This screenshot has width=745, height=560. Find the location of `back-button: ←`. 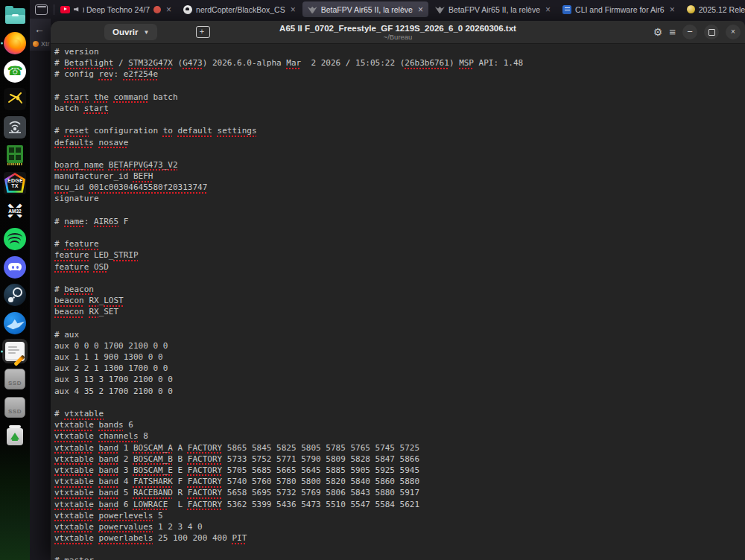

back-button: ← is located at coordinates (39, 29).